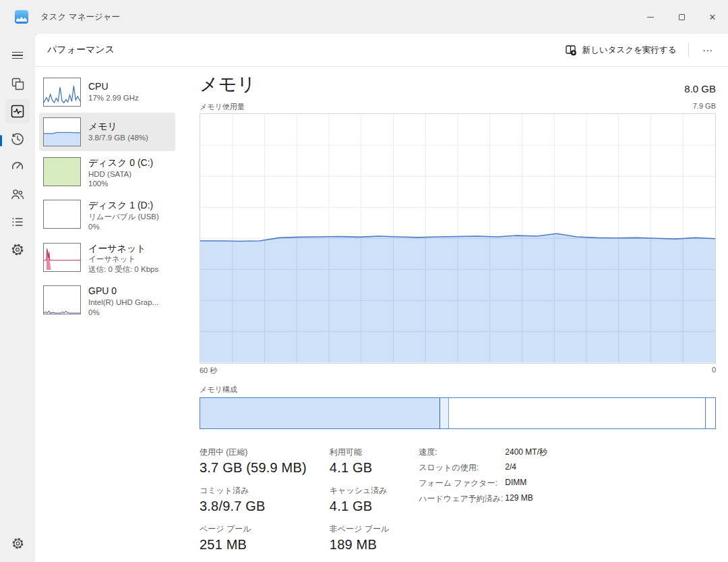  Describe the element at coordinates (123, 270) in the screenshot. I see `resource-subtitle2: 送信: 0 受信: 0 Kbps` at that location.